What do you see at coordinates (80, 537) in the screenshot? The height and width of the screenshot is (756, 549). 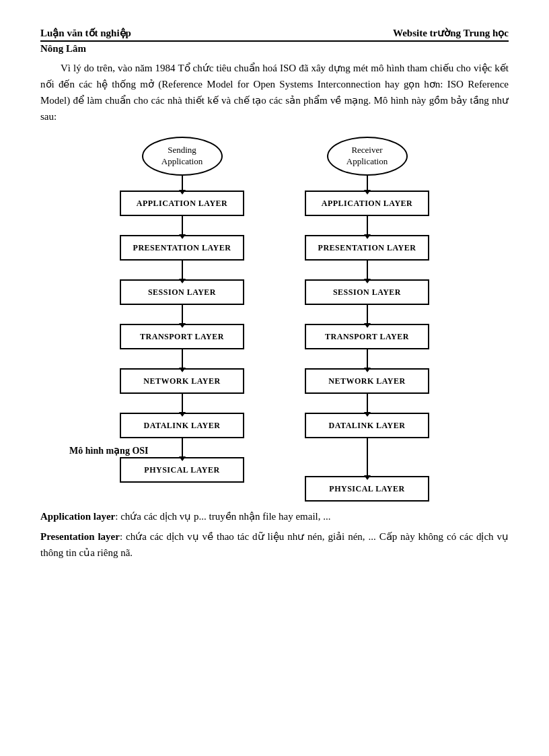 I see `pres-layer-label: Presentation layer` at bounding box center [80, 537].